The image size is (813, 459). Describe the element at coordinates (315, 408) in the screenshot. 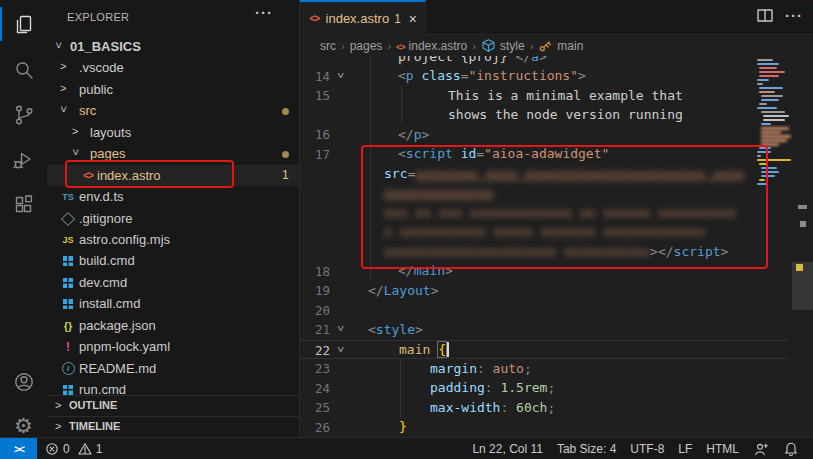

I see `line-number: 25` at that location.